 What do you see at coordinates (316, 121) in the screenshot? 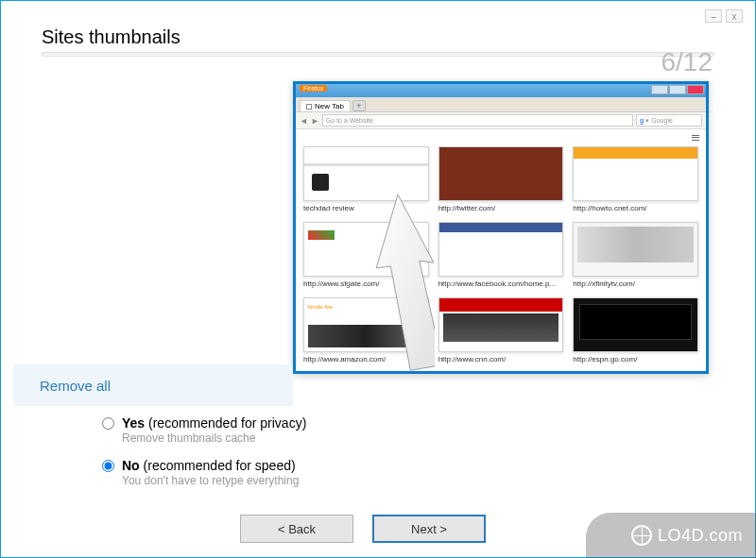
I see `forward-nav-icon: ►` at bounding box center [316, 121].